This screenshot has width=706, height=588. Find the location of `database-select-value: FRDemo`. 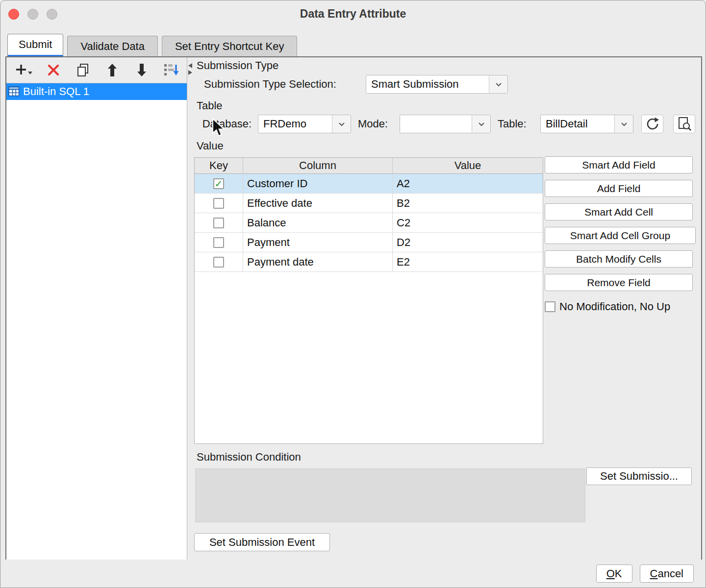

database-select-value: FRDemo is located at coordinates (295, 124).